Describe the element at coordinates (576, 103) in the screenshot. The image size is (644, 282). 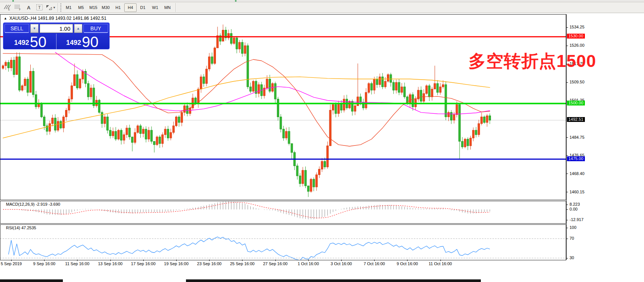
I see `price-level-label-1500.00: 1500.00` at that location.